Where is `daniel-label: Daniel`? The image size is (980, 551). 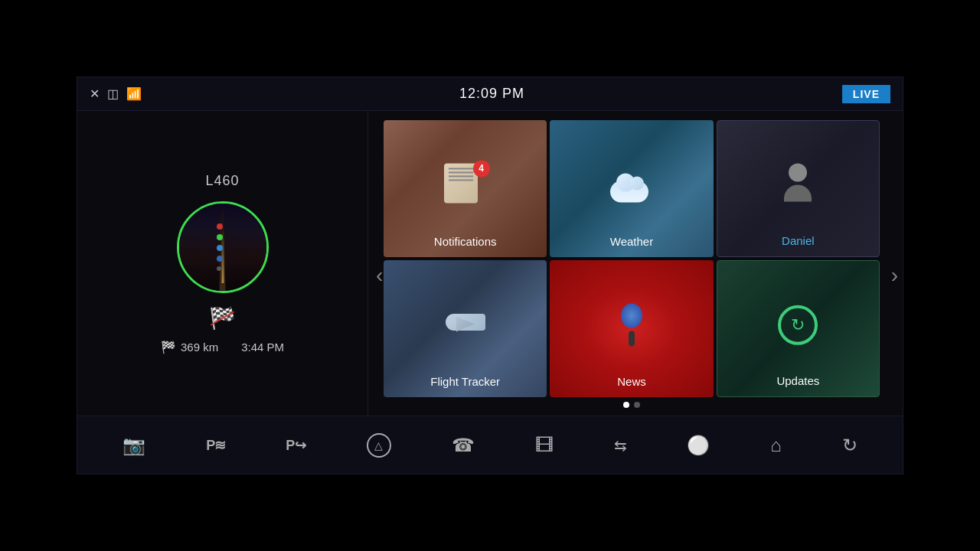 daniel-label: Daniel is located at coordinates (798, 240).